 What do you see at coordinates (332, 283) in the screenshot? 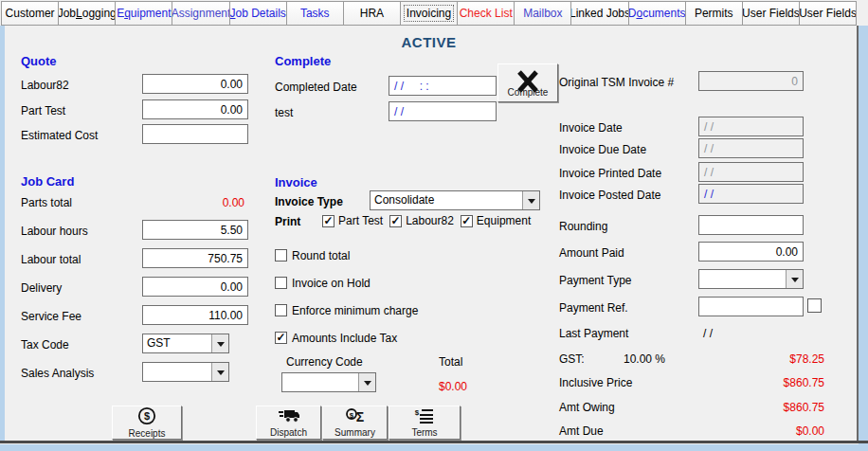
I see `invoice-on-hold-label: Invoice on Hold` at bounding box center [332, 283].